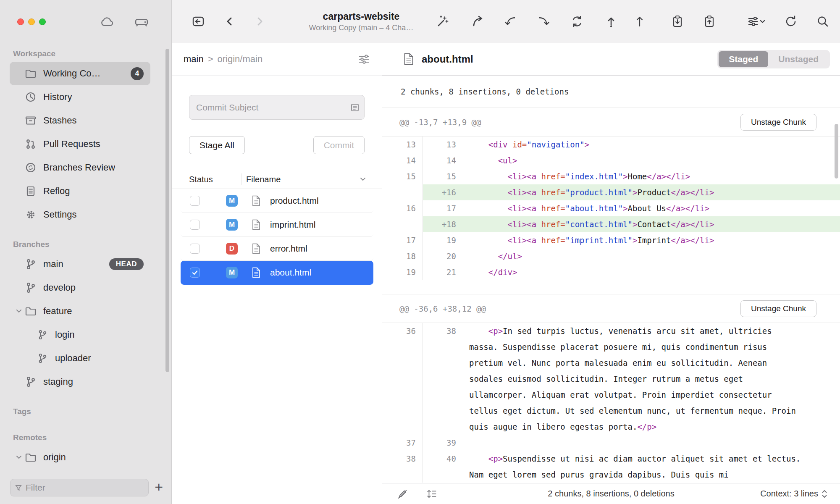 This screenshot has width=840, height=504. Describe the element at coordinates (794, 494) in the screenshot. I see `context-lines-control: Context: 3 lines` at that location.